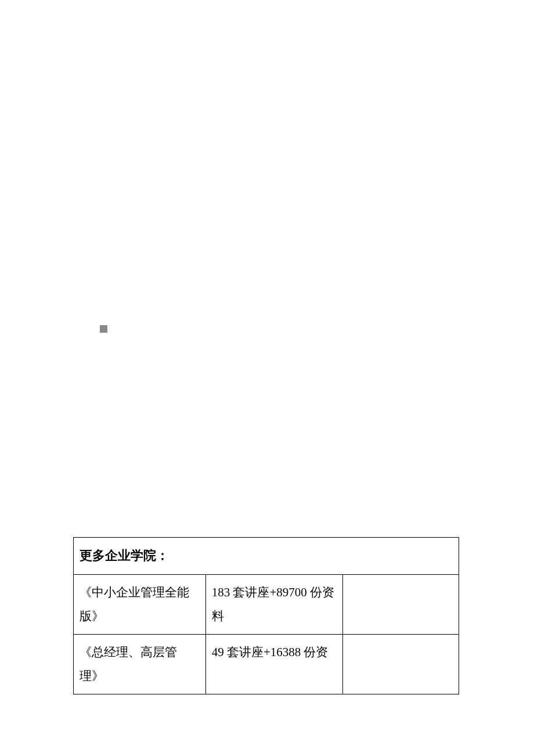 Image resolution: width=534 pixels, height=756 pixels. What do you see at coordinates (103, 329) in the screenshot?
I see `decorative-square` at bounding box center [103, 329].